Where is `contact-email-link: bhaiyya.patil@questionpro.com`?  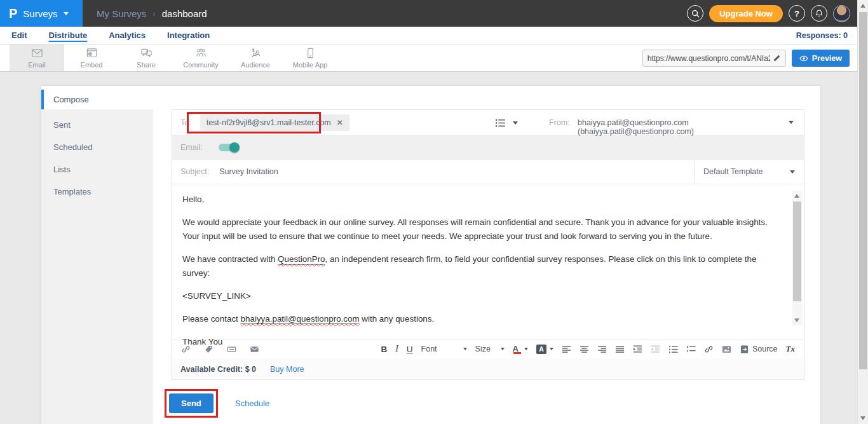
contact-email-link: bhaiyya.patil@questionpro.com is located at coordinates (300, 319).